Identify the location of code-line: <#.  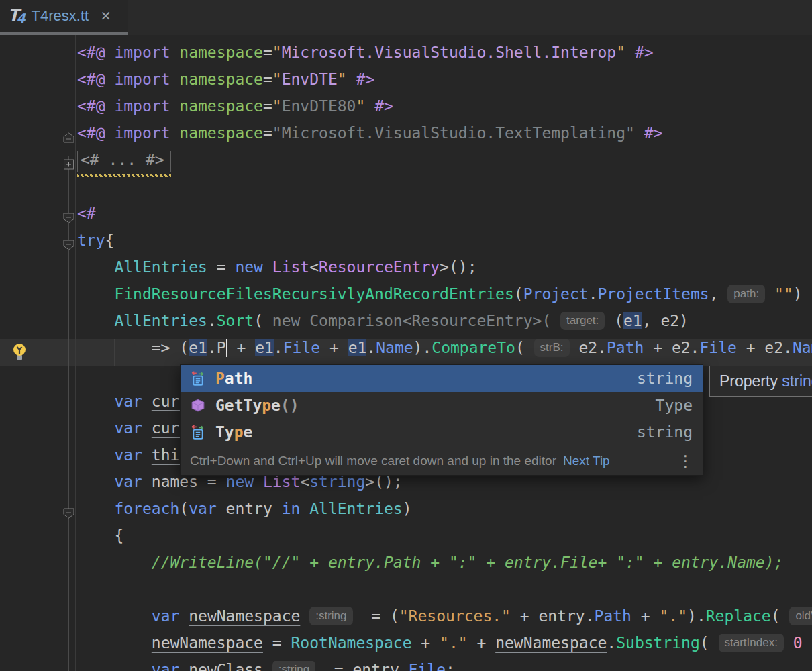
(406, 218).